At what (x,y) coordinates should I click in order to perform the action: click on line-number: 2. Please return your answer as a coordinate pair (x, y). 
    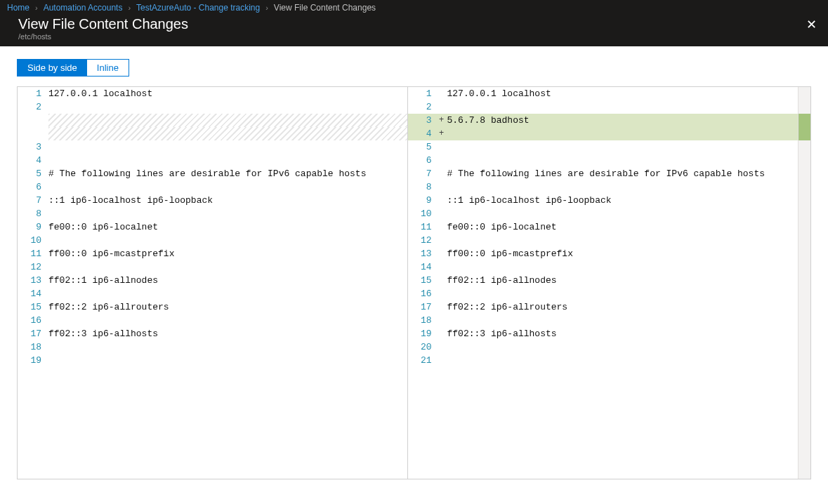
    Looking at the image, I should click on (32, 107).